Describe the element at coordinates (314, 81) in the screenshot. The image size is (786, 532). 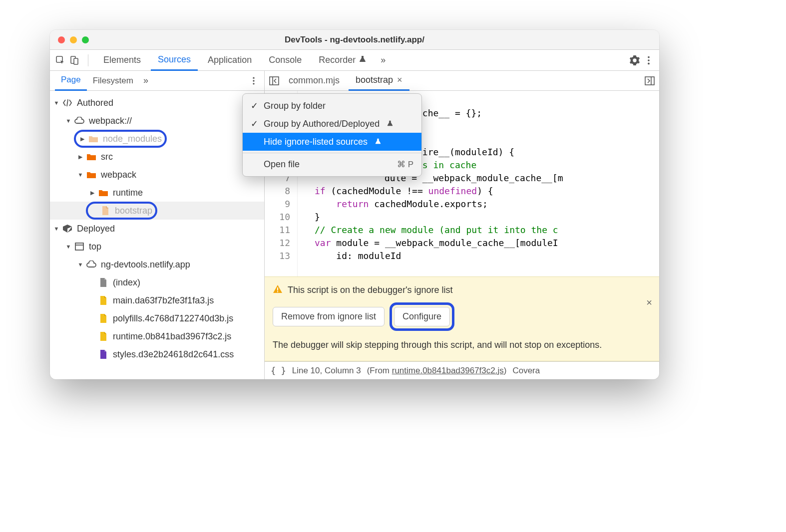
I see `file-tab-common-mjs: common.mjs` at that location.